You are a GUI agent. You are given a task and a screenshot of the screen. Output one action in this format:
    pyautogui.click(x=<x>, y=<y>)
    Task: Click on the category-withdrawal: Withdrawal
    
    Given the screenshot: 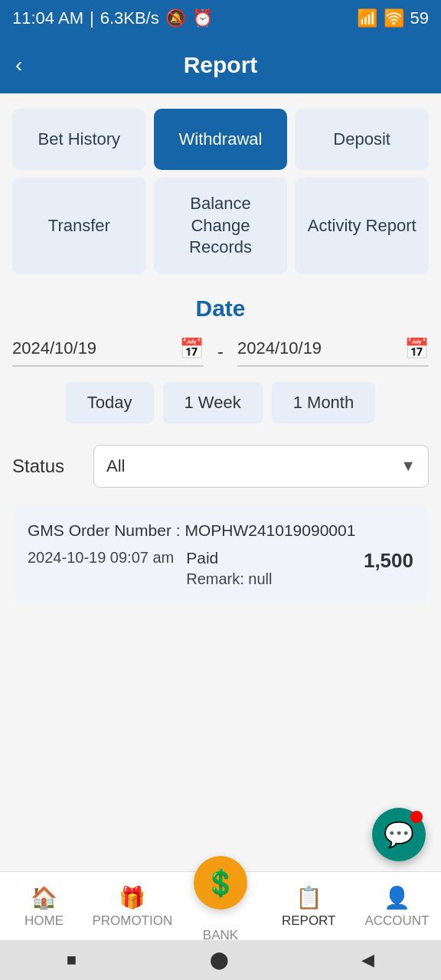 What is the action you would take?
    pyautogui.click(x=220, y=139)
    